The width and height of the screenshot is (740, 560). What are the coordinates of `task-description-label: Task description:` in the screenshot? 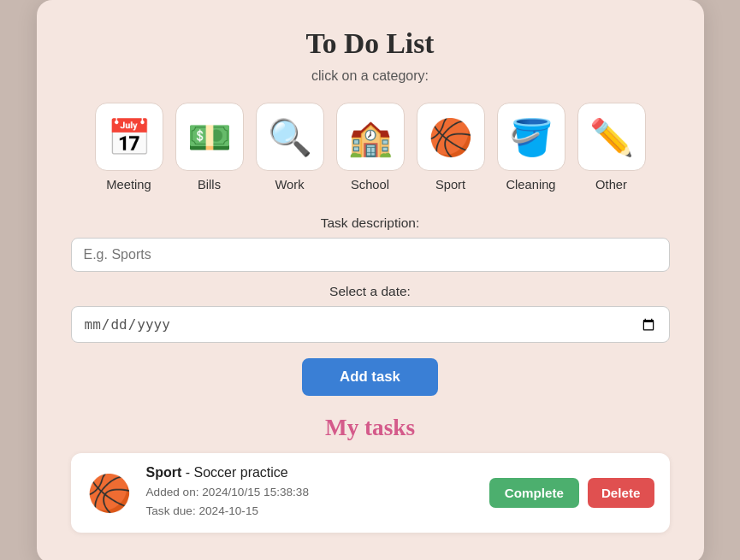 It's located at (370, 223).